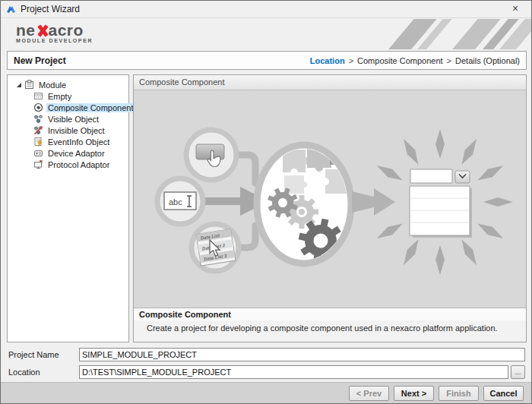  What do you see at coordinates (515, 9) in the screenshot?
I see `close-button: ×` at bounding box center [515, 9].